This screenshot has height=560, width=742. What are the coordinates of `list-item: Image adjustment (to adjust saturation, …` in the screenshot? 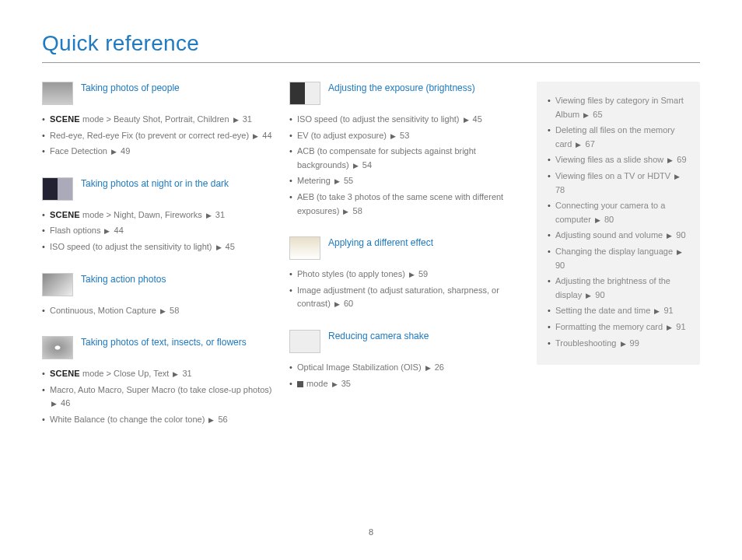 It's located at (406, 297).